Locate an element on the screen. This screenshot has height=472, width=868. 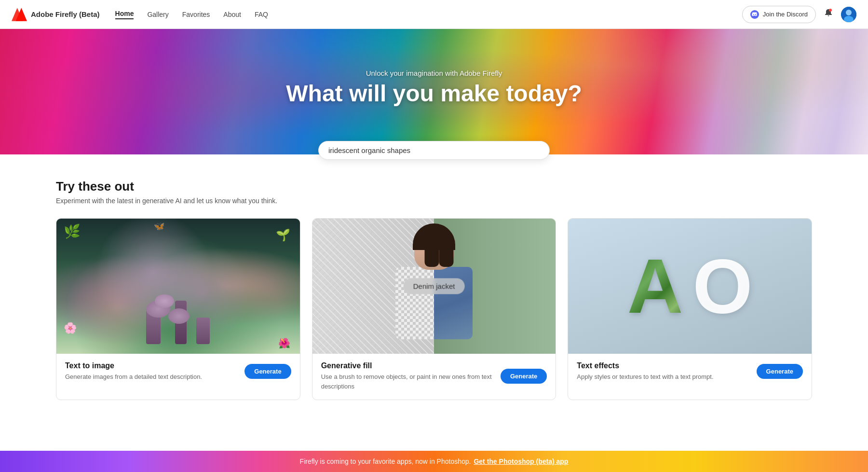
generate-button-3: Generate is located at coordinates (780, 372).